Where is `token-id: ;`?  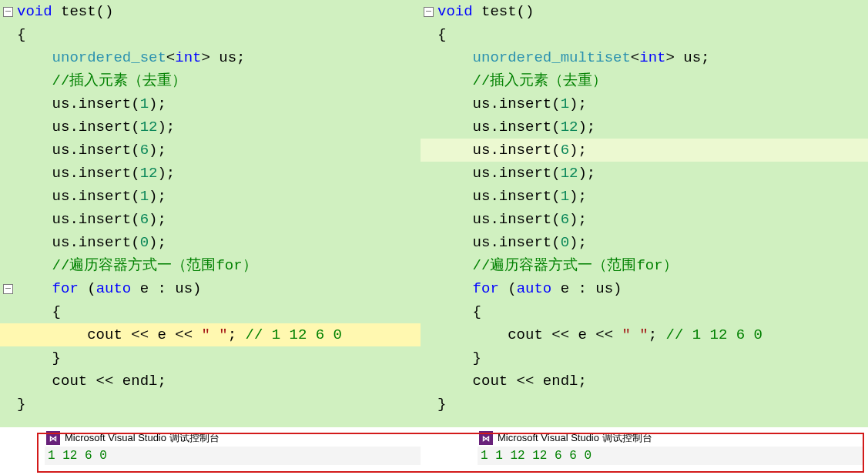
token-id: ; is located at coordinates (658, 335).